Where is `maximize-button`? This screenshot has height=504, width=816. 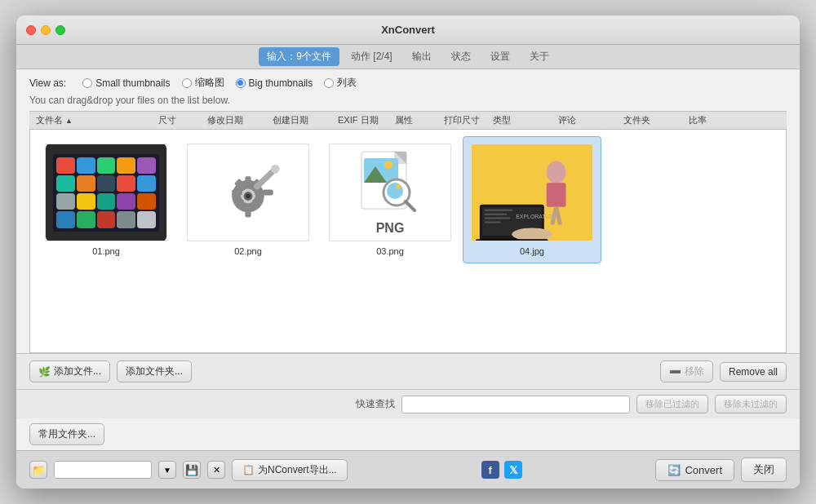 maximize-button is located at coordinates (60, 30).